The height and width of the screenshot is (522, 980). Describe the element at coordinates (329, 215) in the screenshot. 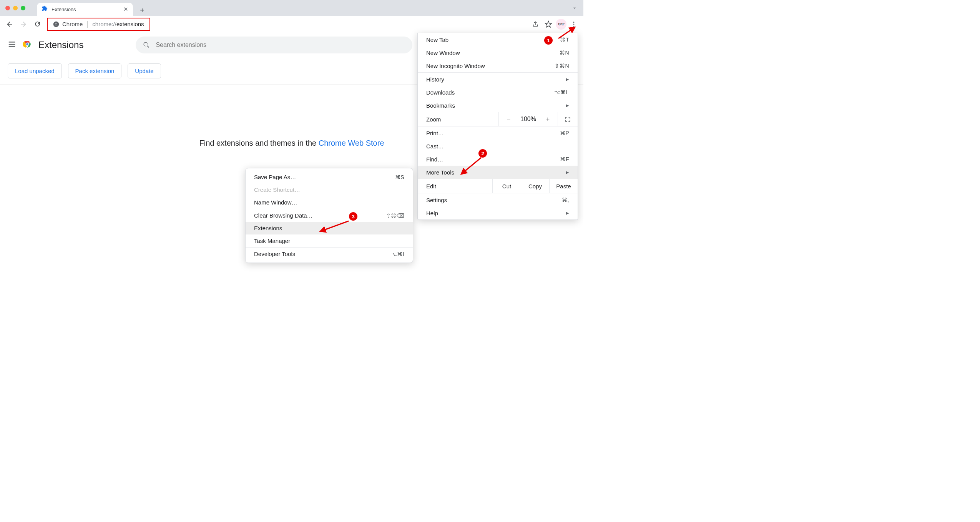

I see `more-tools-submenu: Save Page As…⌘S Create Shortcut… Name Wi…` at that location.